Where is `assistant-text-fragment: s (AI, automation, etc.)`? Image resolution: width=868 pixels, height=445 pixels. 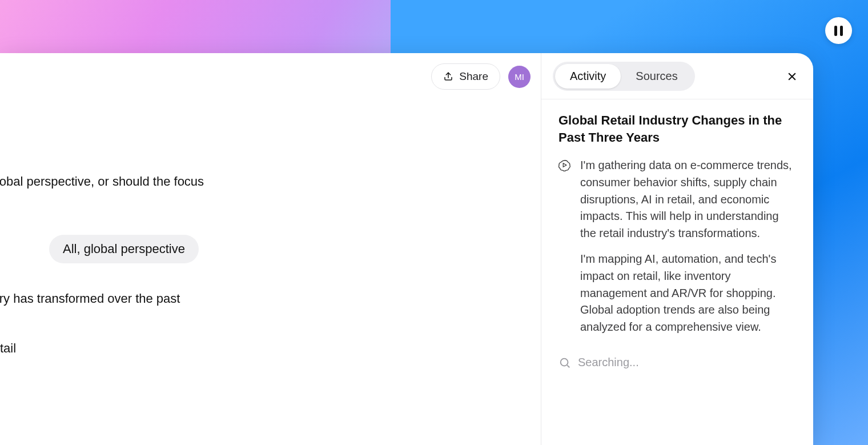
assistant-text-fragment: s (AI, automation, etc.) is located at coordinates (179, 137).